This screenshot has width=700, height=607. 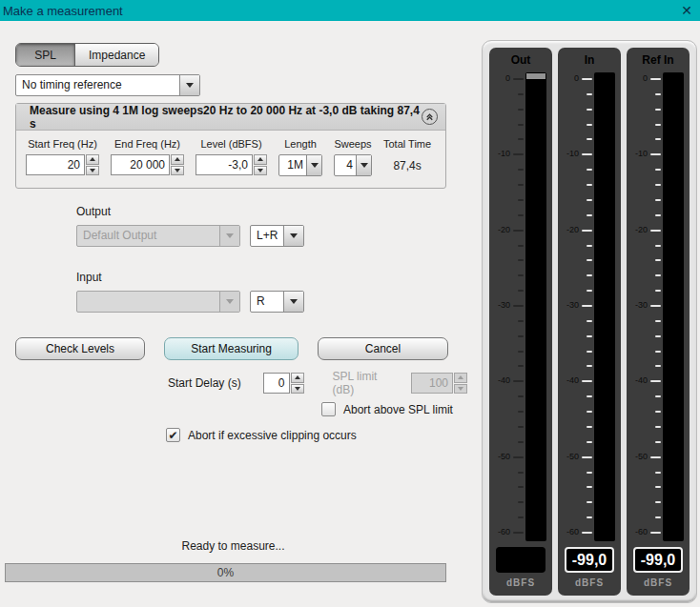 What do you see at coordinates (300, 157) in the screenshot?
I see `length-field: Length 1M` at bounding box center [300, 157].